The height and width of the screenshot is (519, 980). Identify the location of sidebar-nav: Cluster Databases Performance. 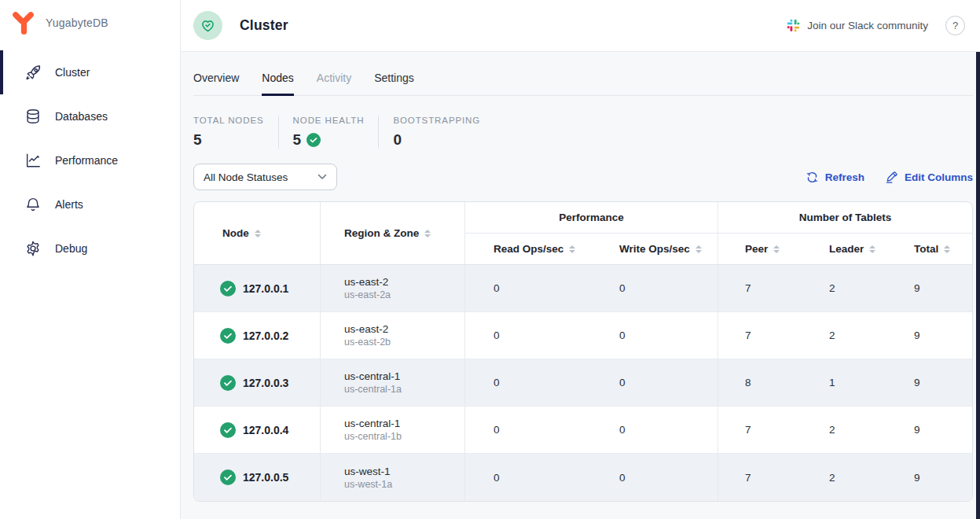
(90, 160).